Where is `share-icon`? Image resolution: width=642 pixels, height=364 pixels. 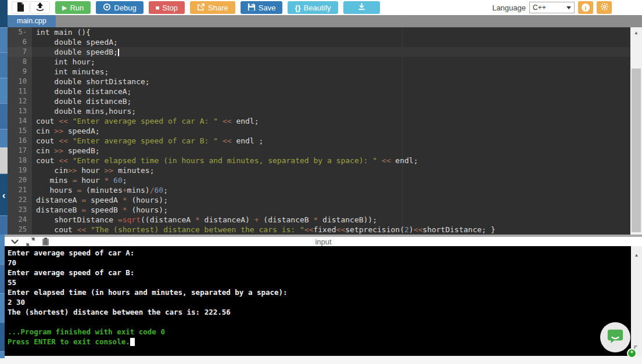
share-icon is located at coordinates (201, 8).